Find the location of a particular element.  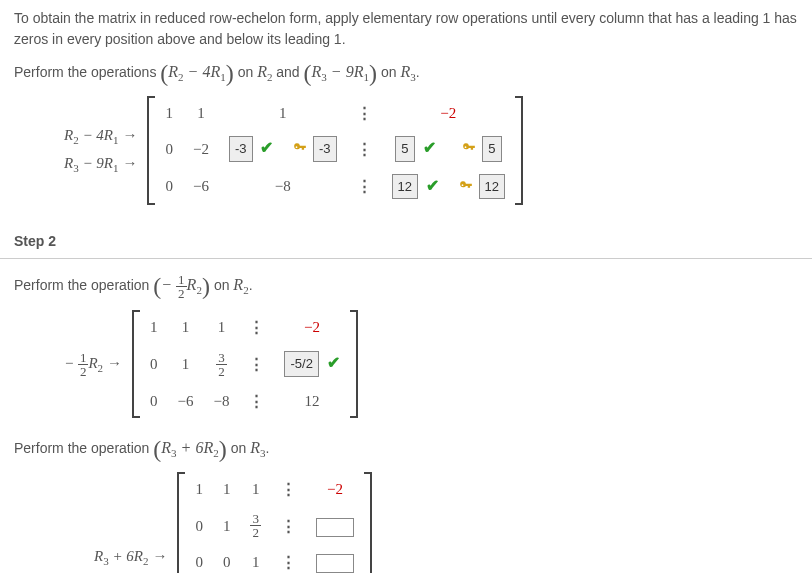

m-cell: −2 is located at coordinates (201, 149).